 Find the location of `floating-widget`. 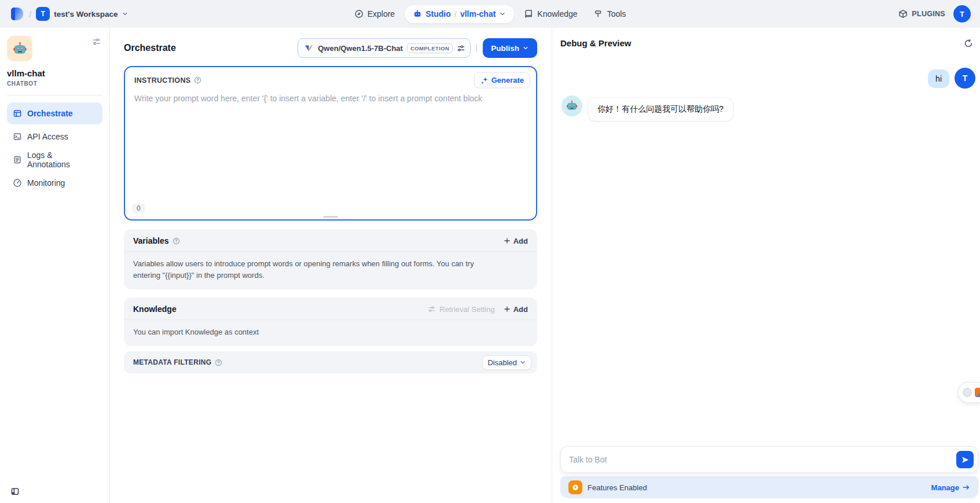

floating-widget is located at coordinates (969, 392).